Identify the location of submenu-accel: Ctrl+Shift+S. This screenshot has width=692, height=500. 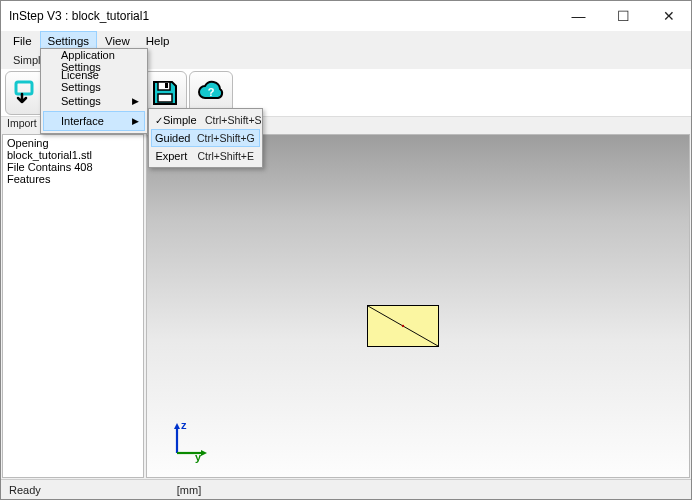
(234, 120).